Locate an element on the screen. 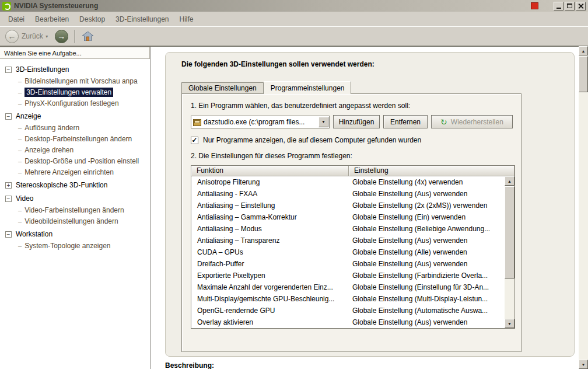 This screenshot has width=588, height=369. menu-datei: Datei is located at coordinates (16, 19).